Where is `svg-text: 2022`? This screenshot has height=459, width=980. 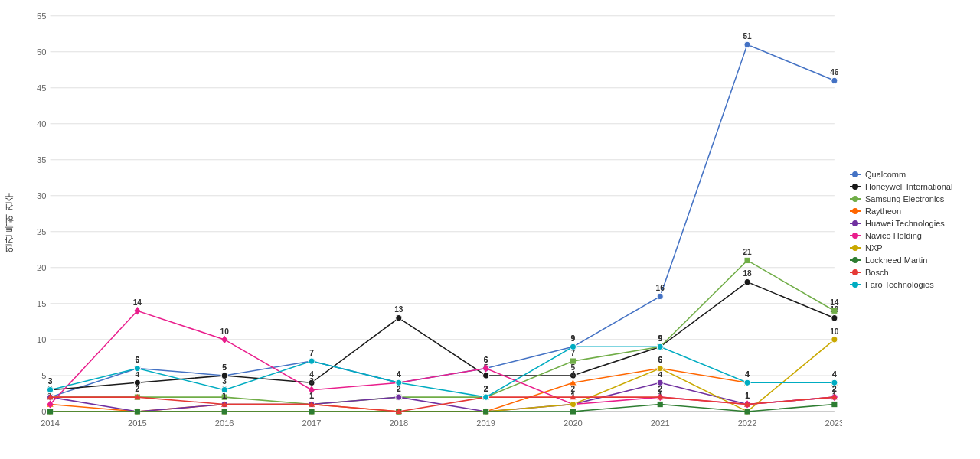 svg-text: 2022 is located at coordinates (747, 422).